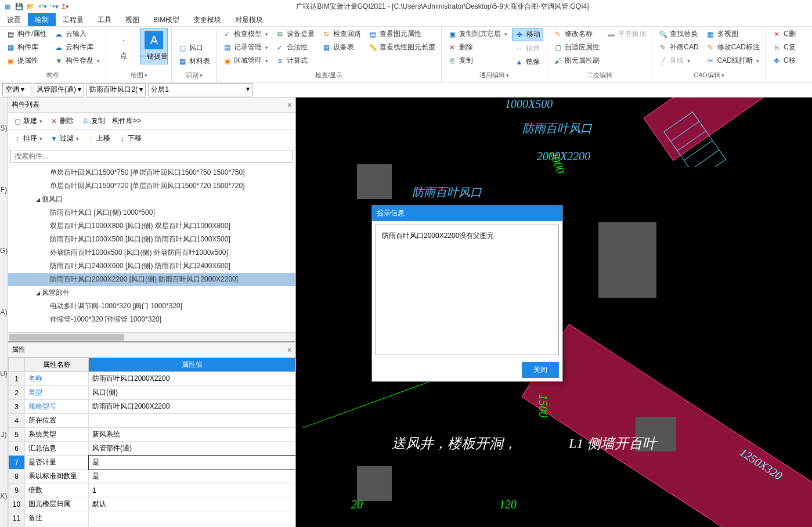  Describe the element at coordinates (152, 393) in the screenshot. I see `prop-row: 2类型风口(侧)` at that location.